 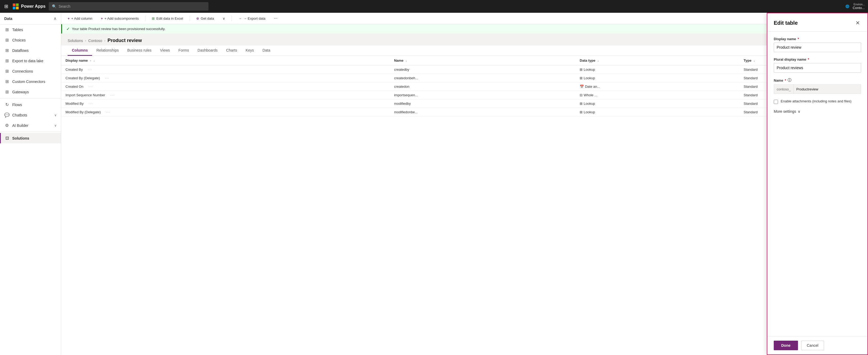 What do you see at coordinates (465, 95) in the screenshot?
I see `table-row: Import Sequence Number ··· importsequen.…` at bounding box center [465, 95].